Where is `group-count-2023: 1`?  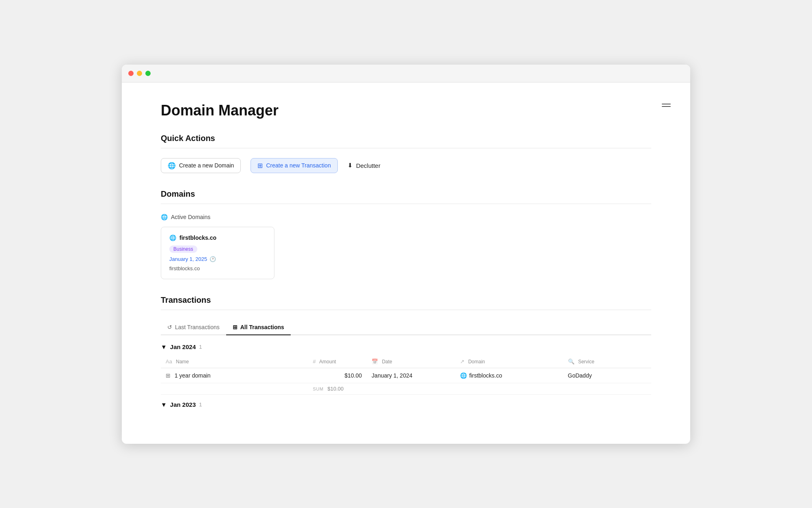 group-count-2023: 1 is located at coordinates (201, 405).